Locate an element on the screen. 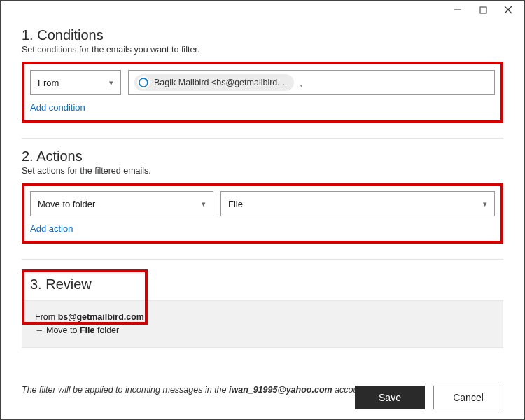  conditions-title: 1. Conditions is located at coordinates (262, 35).